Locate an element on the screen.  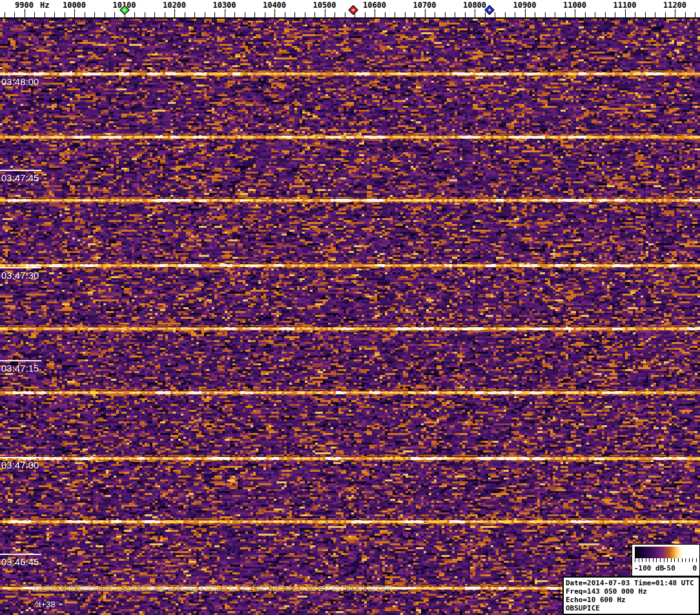
legend-label-max: 0 is located at coordinates (695, 568).